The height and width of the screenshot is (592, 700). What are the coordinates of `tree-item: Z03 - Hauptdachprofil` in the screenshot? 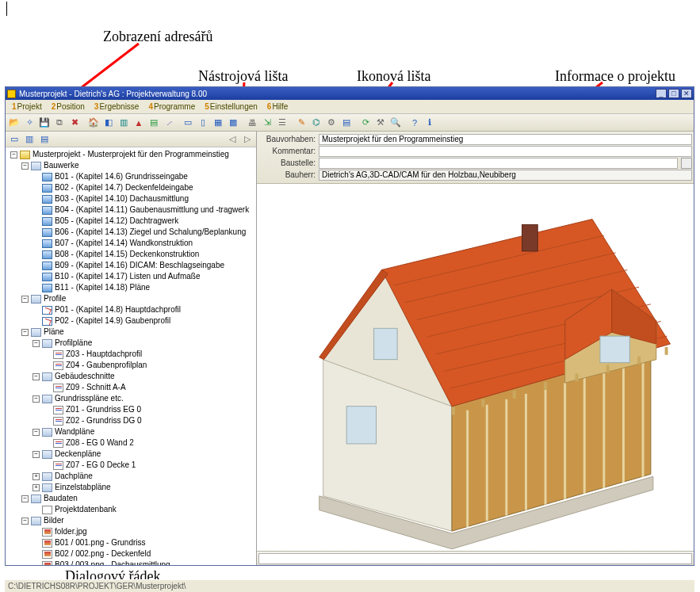 It's located at (149, 354).